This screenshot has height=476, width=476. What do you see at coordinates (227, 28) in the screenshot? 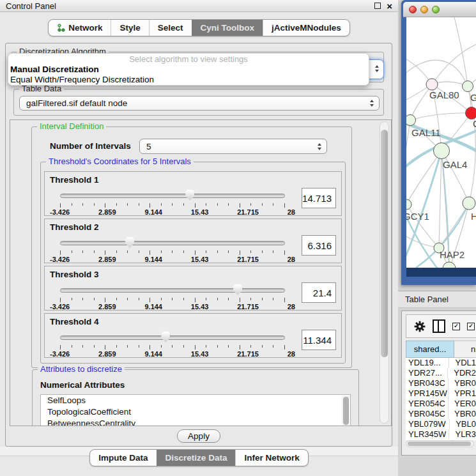
I see `tab-cyni-toolbox: Cyni Toolbox` at bounding box center [227, 28].